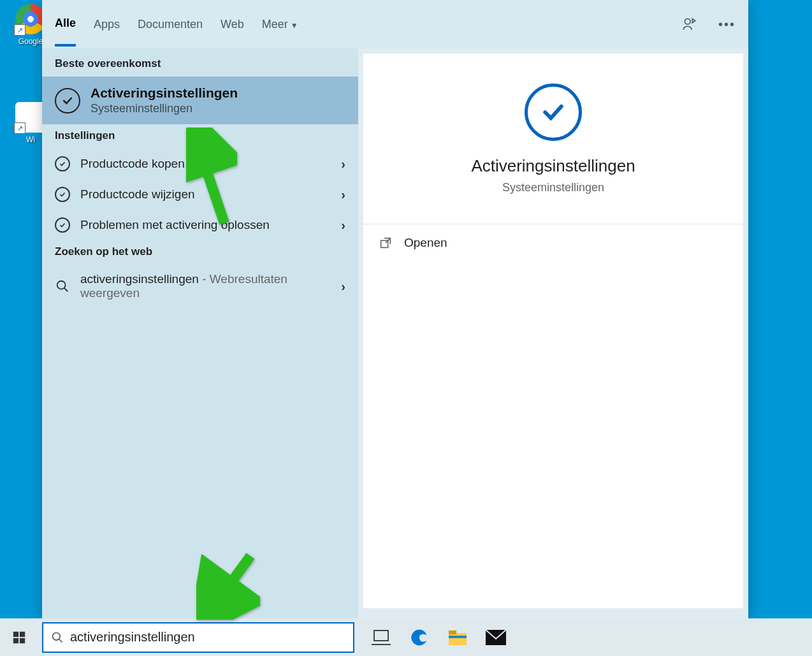  Describe the element at coordinates (496, 638) in the screenshot. I see `mail-icon` at that location.